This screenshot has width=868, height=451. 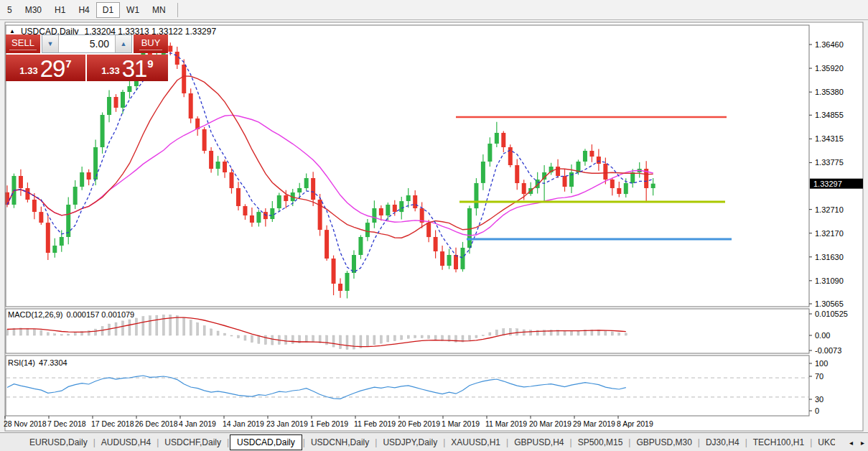 I want to click on timeframe-button-d1: D1, so click(x=108, y=10).